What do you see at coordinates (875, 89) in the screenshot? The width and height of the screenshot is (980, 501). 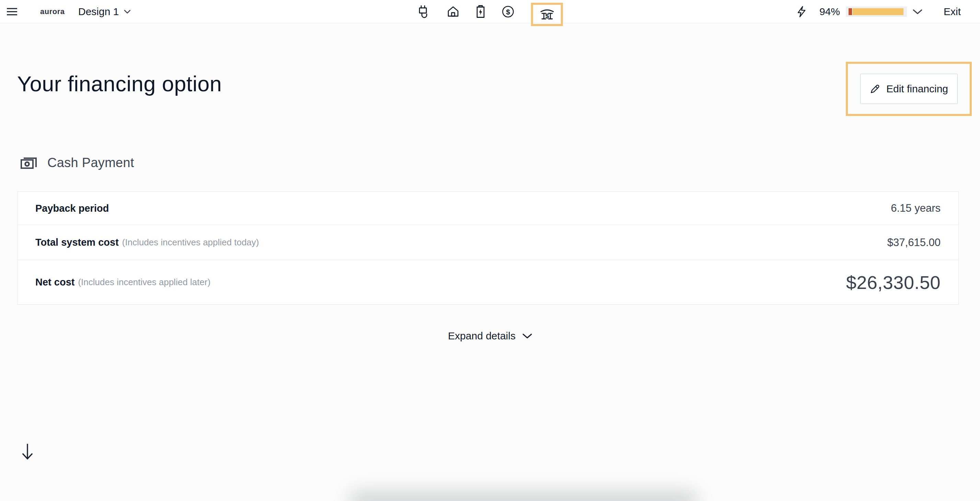 I see `pencil-icon` at bounding box center [875, 89].